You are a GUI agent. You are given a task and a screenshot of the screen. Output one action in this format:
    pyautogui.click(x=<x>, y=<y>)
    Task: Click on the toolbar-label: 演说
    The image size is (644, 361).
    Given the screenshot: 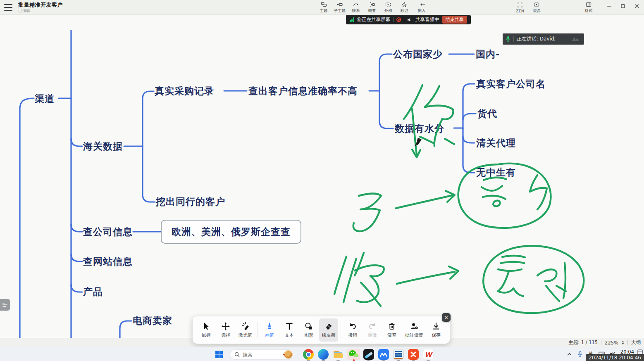 What is the action you would take?
    pyautogui.click(x=537, y=11)
    